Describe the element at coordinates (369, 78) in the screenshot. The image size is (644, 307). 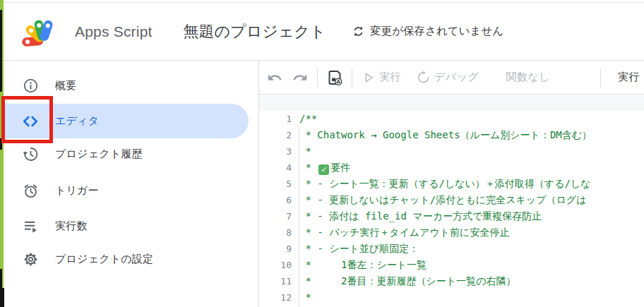
I see `run-icon` at that location.